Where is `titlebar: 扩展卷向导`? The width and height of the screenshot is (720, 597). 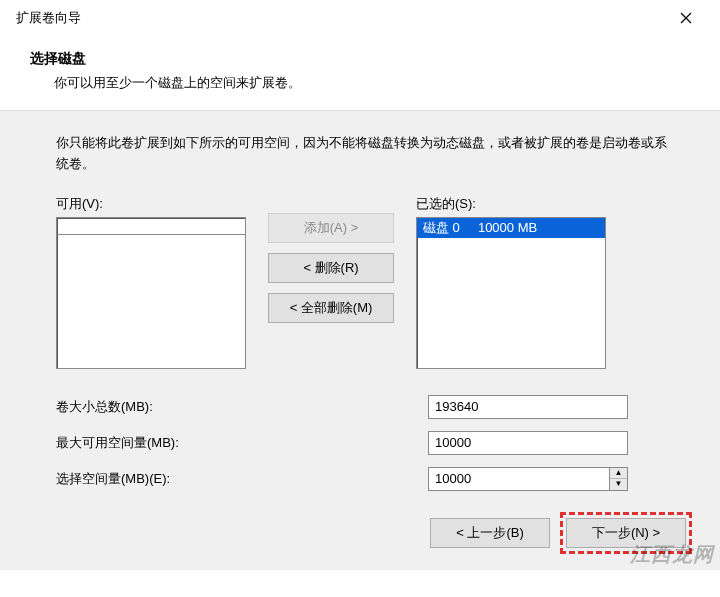
titlebar: 扩展卷向导 is located at coordinates (360, 18).